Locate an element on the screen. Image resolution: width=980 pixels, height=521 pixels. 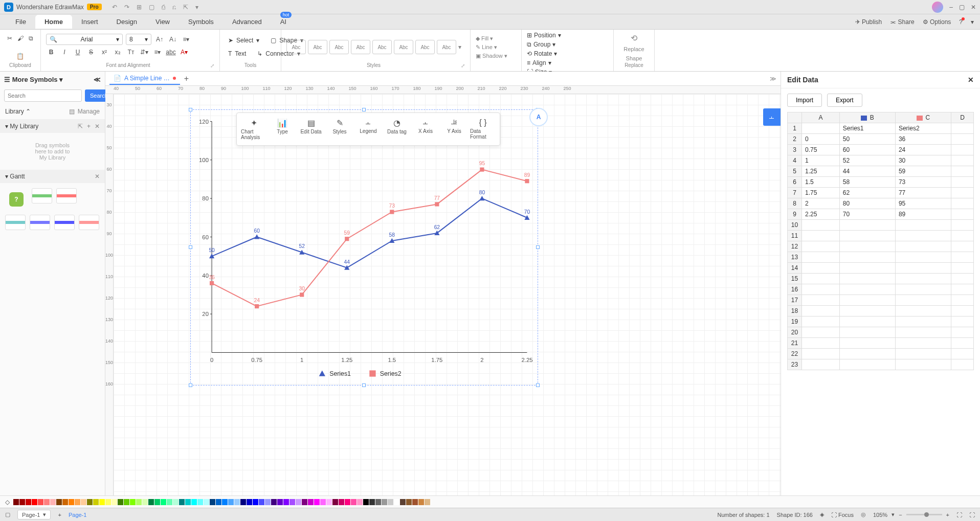
chart-tool-legend: ⫠Legend is located at coordinates (368, 129).